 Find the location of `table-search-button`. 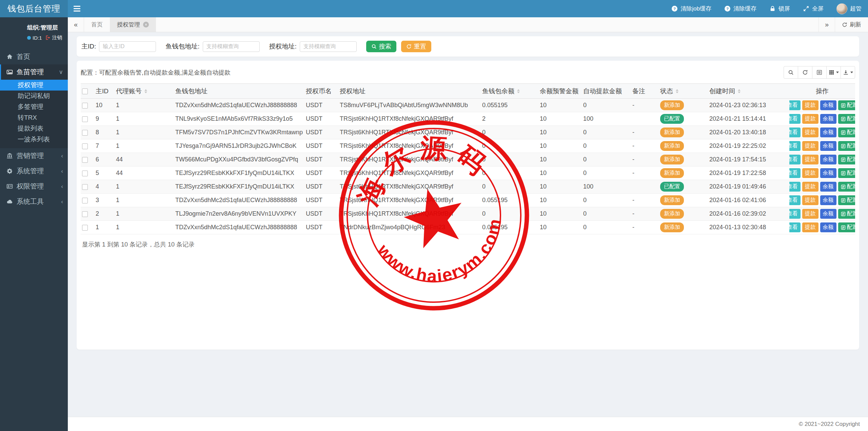

table-search-button is located at coordinates (791, 73).